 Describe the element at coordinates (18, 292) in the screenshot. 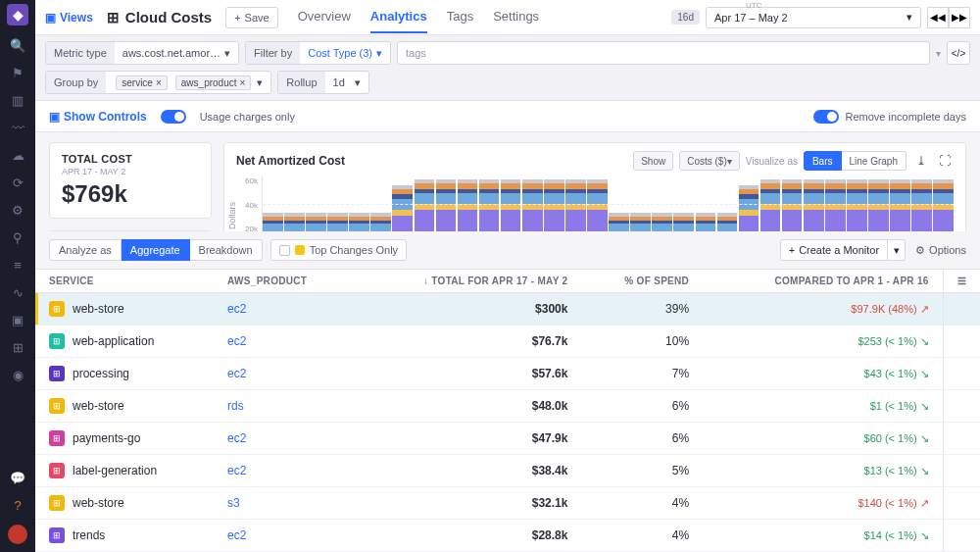

I see `network-icon: ∿` at that location.